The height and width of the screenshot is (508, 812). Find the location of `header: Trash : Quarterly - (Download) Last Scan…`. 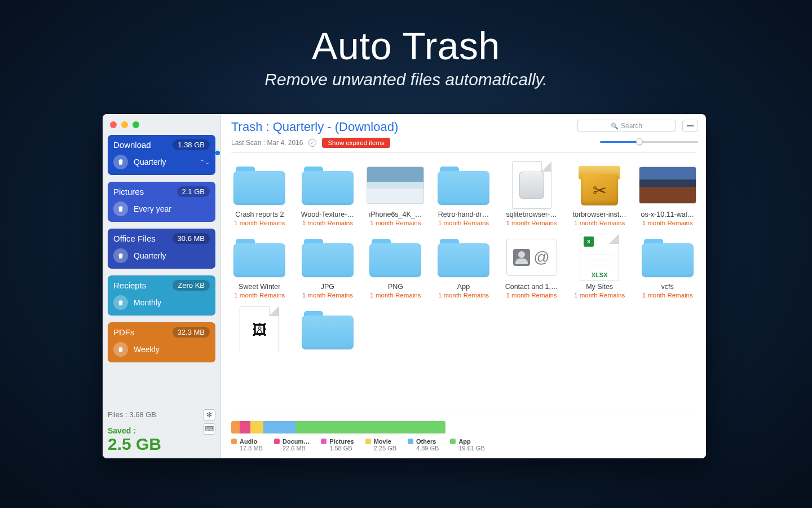

header: Trash : Quarterly - (Download) Last Scan… is located at coordinates (464, 134).